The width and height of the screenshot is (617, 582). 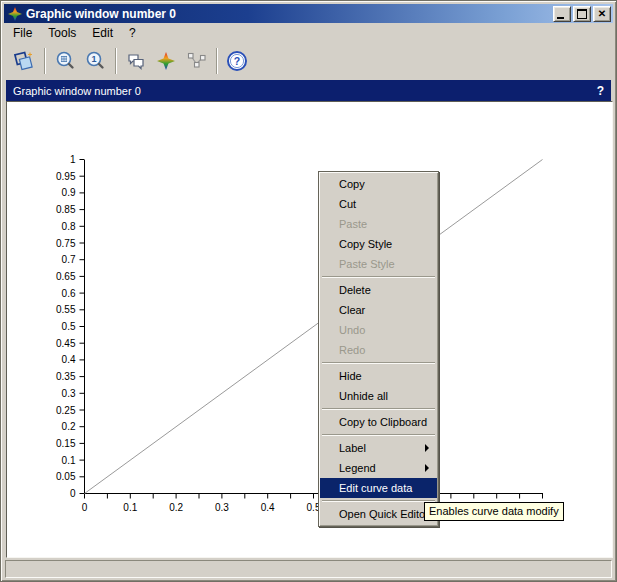 I want to click on y-tick-label: 0.4, so click(x=69, y=360).